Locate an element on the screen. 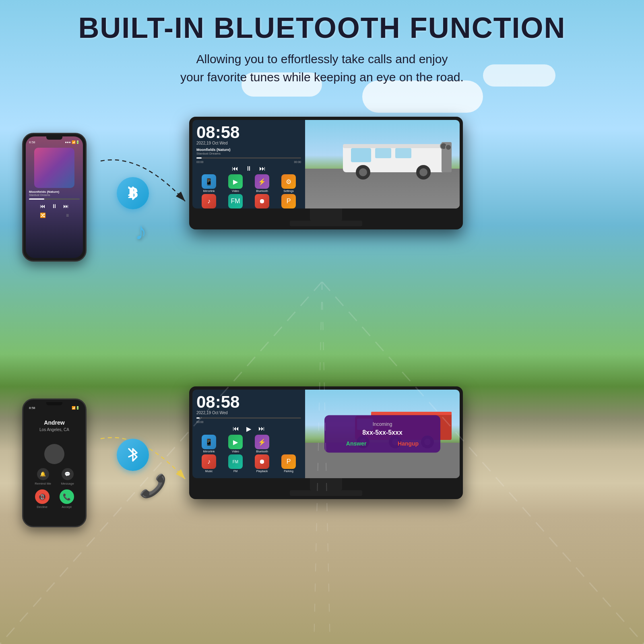 Image resolution: width=644 pixels, height=644 pixels. remind-me-btn: 🔔 Remind Me is located at coordinates (43, 477).